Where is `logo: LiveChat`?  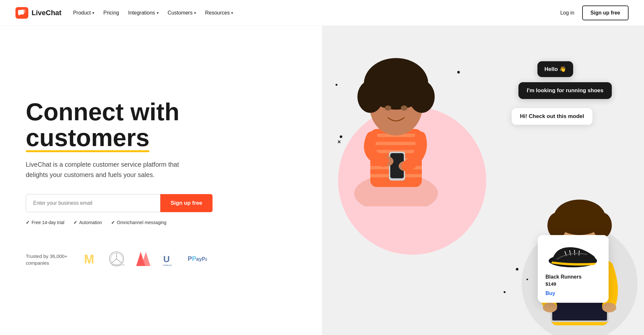 logo: LiveChat is located at coordinates (39, 13).